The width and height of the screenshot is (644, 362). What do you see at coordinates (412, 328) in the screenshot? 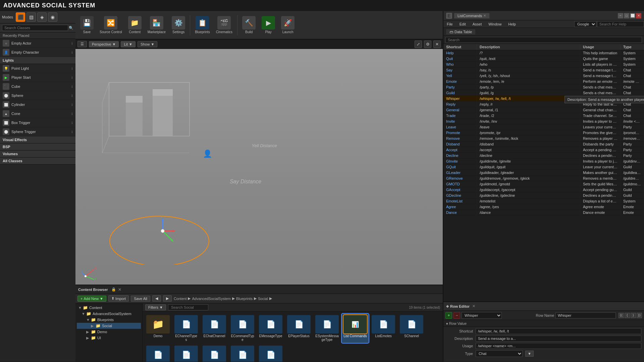
I see `asset-item-schannel: 📄 SChannel` at bounding box center [412, 328].